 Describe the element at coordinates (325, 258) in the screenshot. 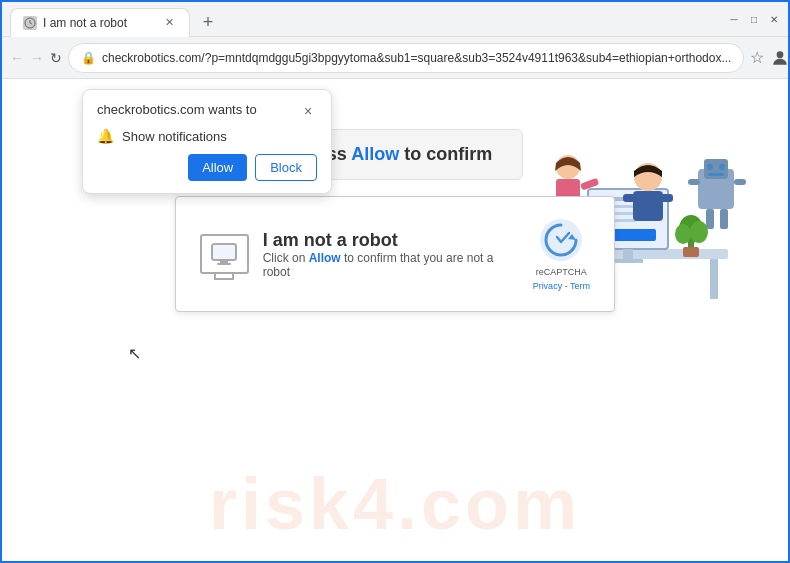

I see `captcha-allow-word: Allow` at that location.